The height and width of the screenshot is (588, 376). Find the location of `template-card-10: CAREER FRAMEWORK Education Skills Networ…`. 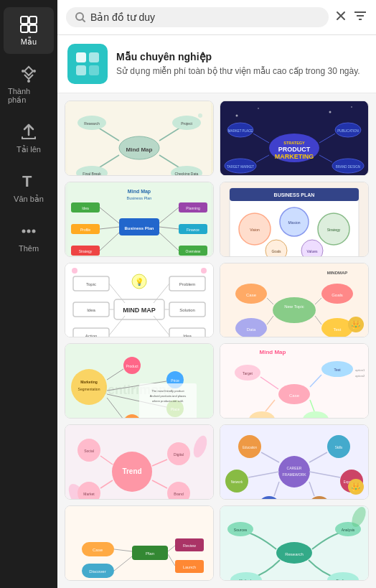

template-card-10: CAREER FRAMEWORK Education Skills Networ… is located at coordinates (294, 462).